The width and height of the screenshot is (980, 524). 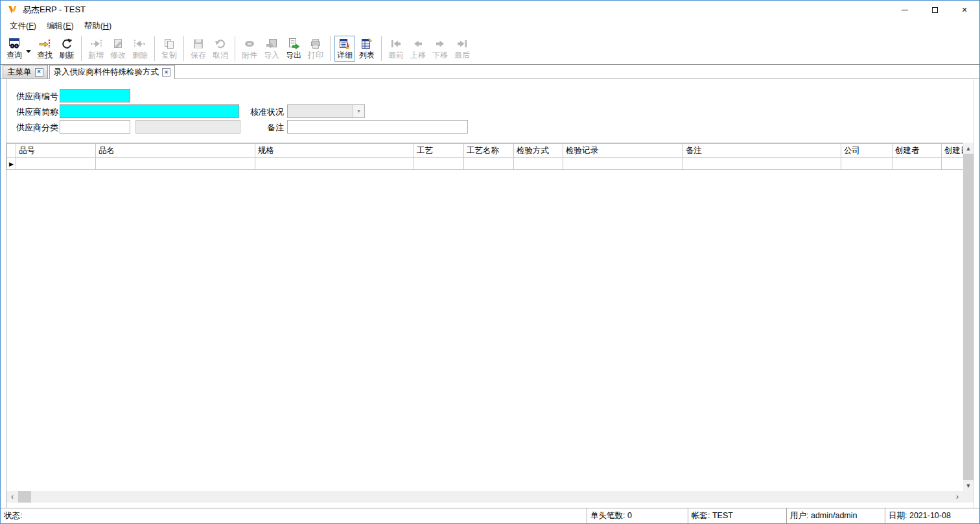 What do you see at coordinates (95, 96) in the screenshot?
I see `supplier-no-input` at bounding box center [95, 96].